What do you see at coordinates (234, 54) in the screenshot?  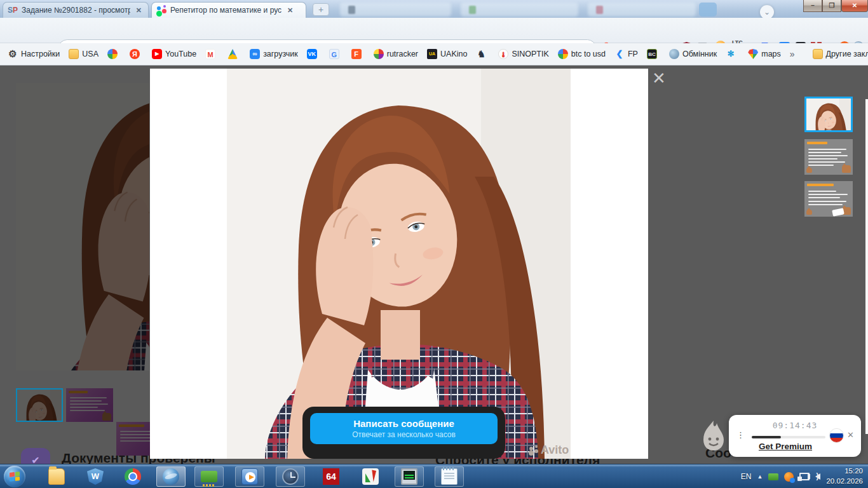 I see `bookmark-gdrive` at bounding box center [234, 54].